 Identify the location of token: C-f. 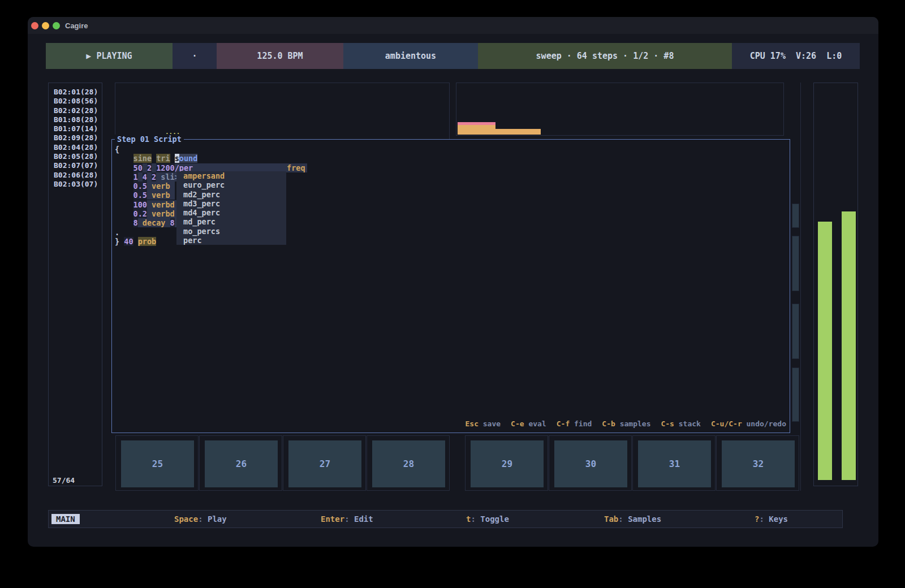
(563, 424).